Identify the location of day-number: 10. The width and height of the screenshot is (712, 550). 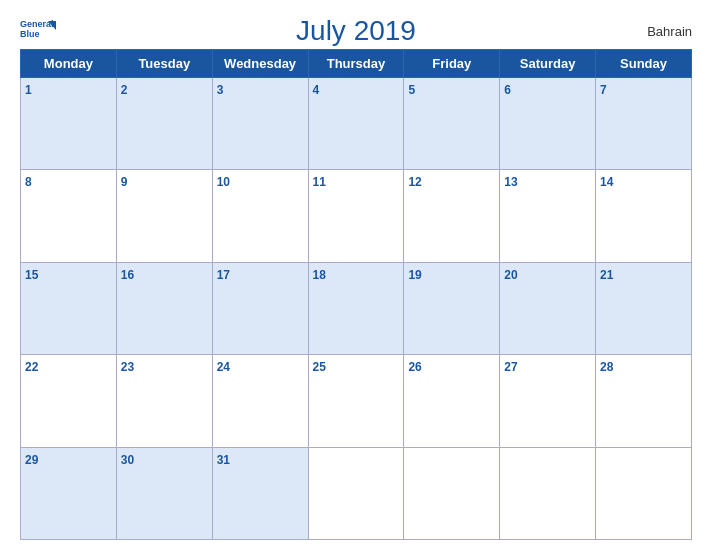
(224, 182).